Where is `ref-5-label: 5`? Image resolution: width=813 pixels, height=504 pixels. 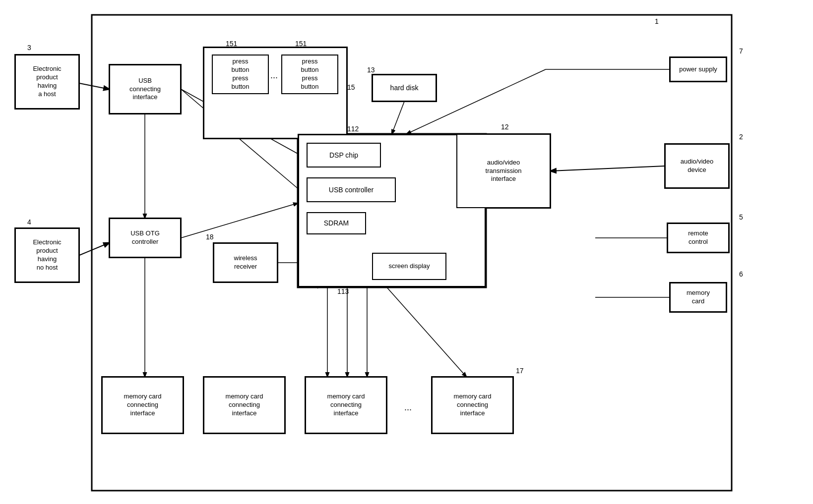
ref-5-label: 5 is located at coordinates (741, 217).